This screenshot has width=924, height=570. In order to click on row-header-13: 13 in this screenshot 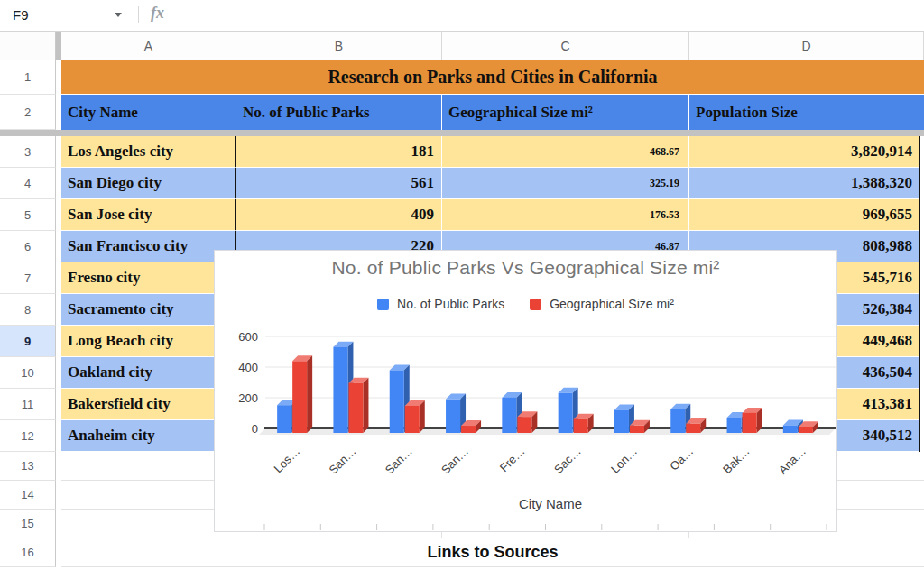, I will do `click(28, 466)`.